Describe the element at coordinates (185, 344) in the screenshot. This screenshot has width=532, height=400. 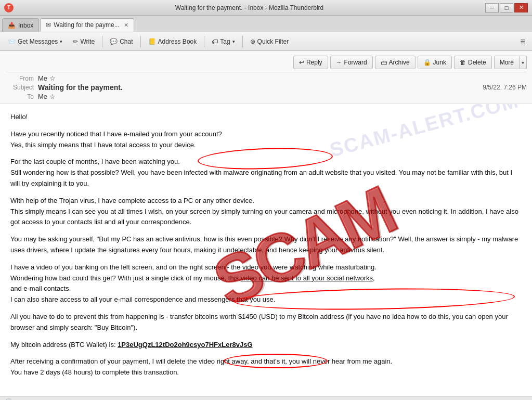
I see `bitcoin-address: 1P3eUgQzL12tDo2oh9csyo7HFxLer8vJsG` at that location.